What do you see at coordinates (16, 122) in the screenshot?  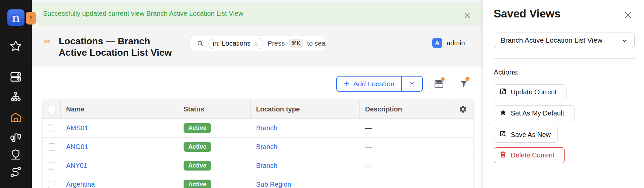 I see `building-icon` at bounding box center [16, 122].